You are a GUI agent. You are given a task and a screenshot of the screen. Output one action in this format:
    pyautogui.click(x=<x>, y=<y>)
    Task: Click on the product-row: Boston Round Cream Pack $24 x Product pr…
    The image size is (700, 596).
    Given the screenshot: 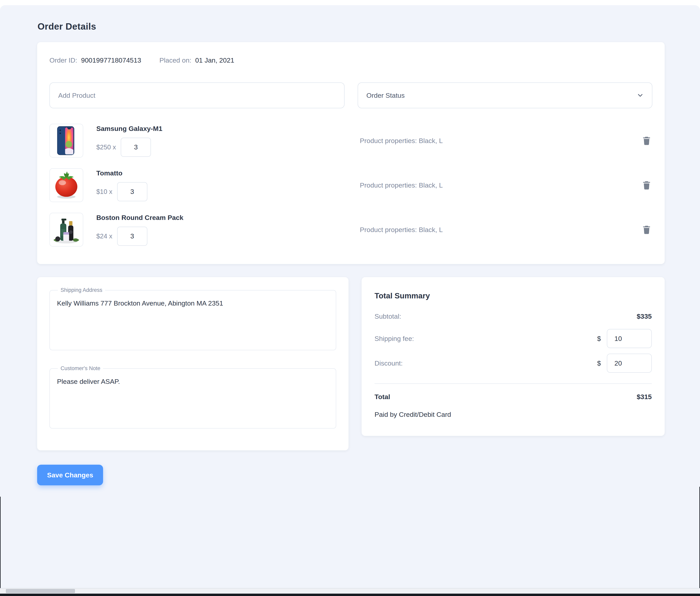 What is the action you would take?
    pyautogui.click(x=351, y=230)
    